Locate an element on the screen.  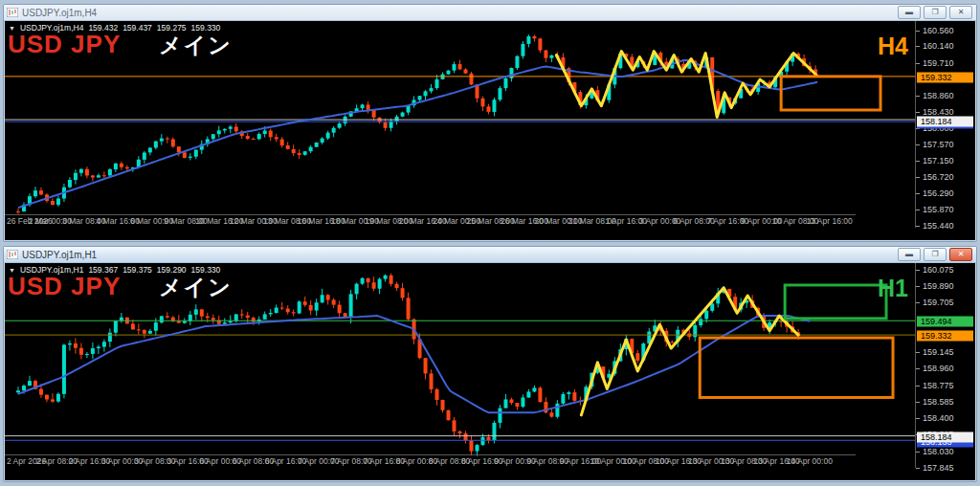
price-tick-label: 160.560 is located at coordinates (938, 31).